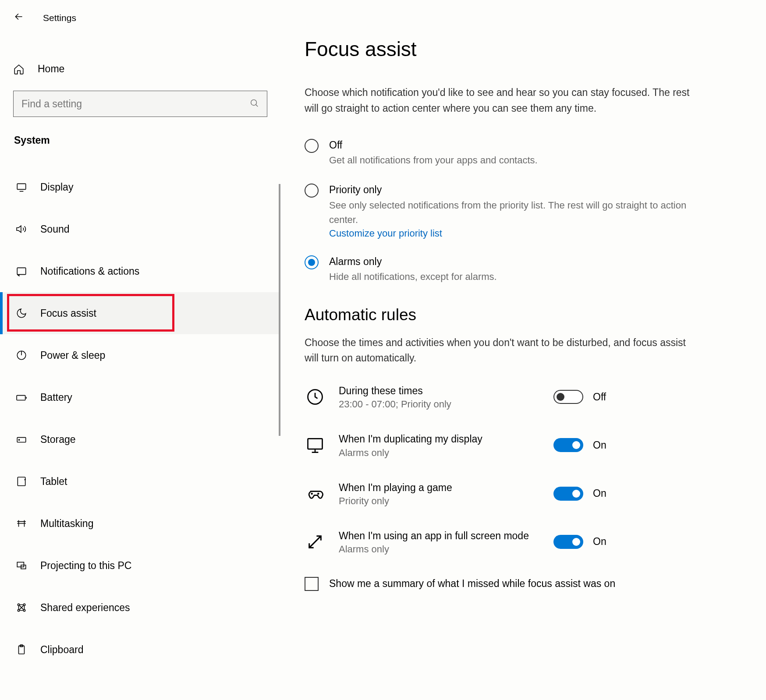 Image resolution: width=766 pixels, height=700 pixels. I want to click on checkbox-label: Show me a summary of what I missed while…, so click(472, 583).